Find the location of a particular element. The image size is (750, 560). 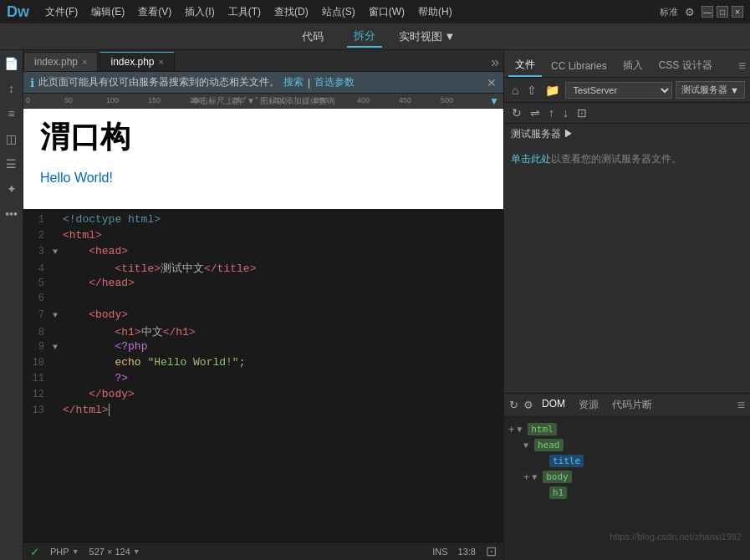

menu-window: 窗口(W) is located at coordinates (386, 12).